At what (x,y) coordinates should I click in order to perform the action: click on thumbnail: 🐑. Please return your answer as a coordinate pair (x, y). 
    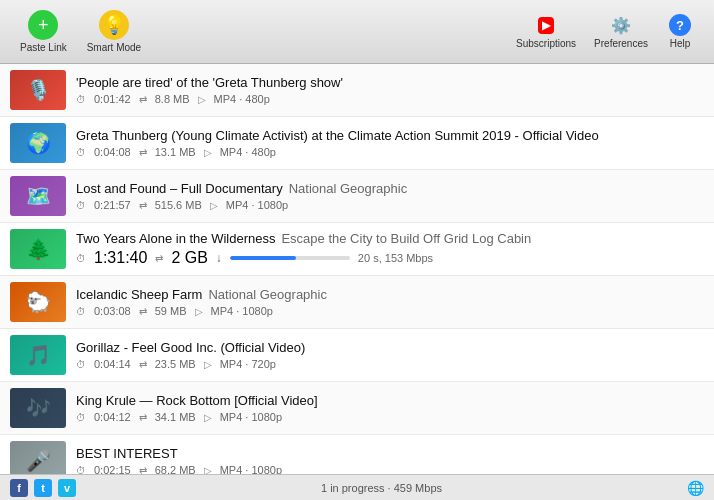
    Looking at the image, I should click on (38, 302).